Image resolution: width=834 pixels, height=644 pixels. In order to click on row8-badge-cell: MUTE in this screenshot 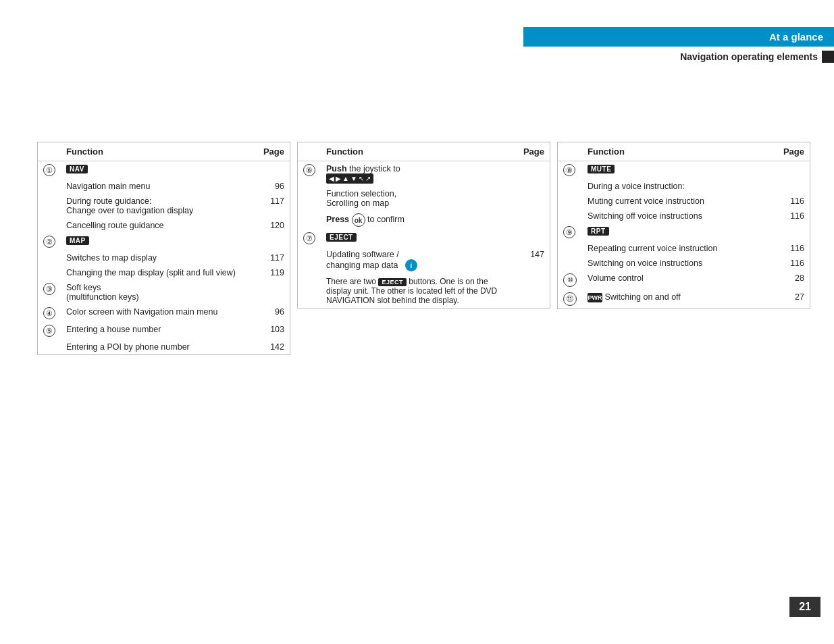, I will do `click(680, 170)`.